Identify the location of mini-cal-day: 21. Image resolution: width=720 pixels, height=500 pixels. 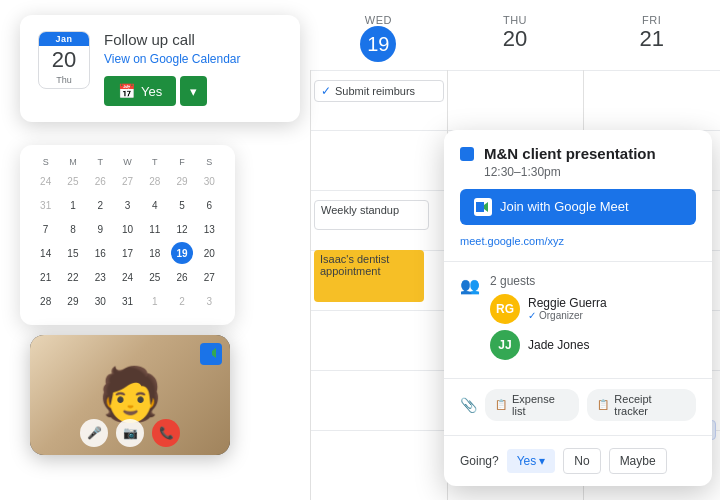
(46, 277).